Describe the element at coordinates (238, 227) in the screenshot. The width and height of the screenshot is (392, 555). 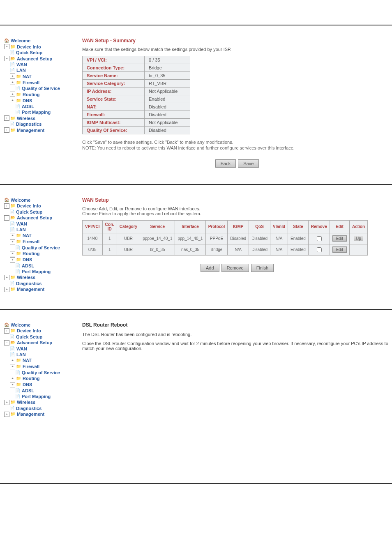
I see `column-header: IGMP` at that location.